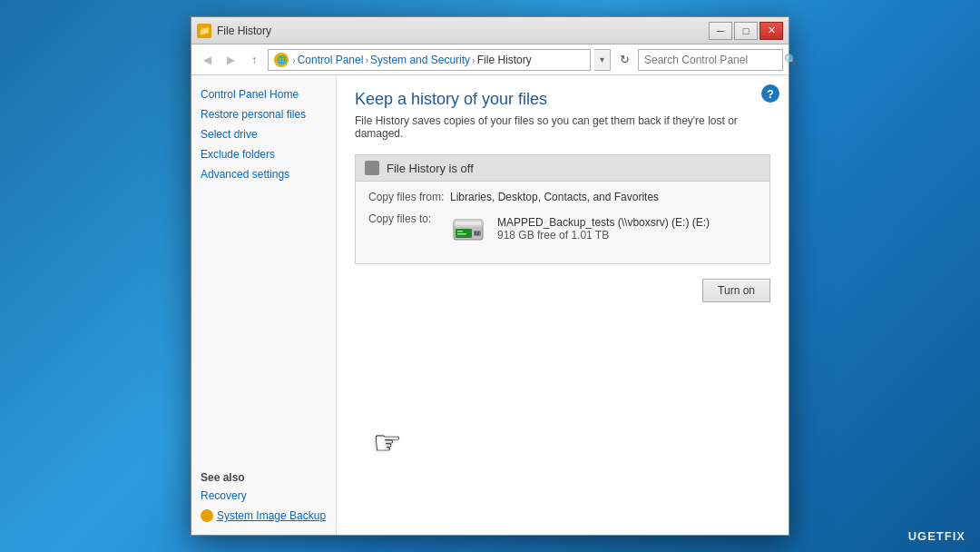  Describe the element at coordinates (254, 60) in the screenshot. I see `up-button: ↑` at that location.